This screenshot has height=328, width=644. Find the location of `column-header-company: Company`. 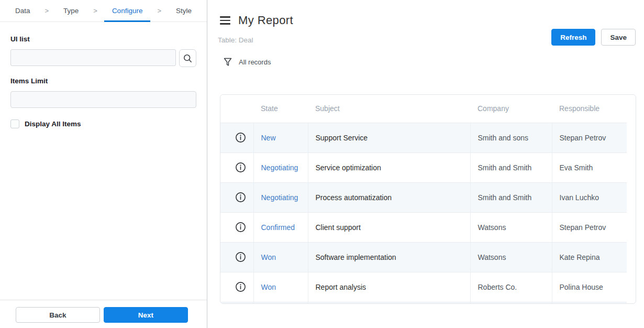

column-header-company: Company is located at coordinates (511, 109).